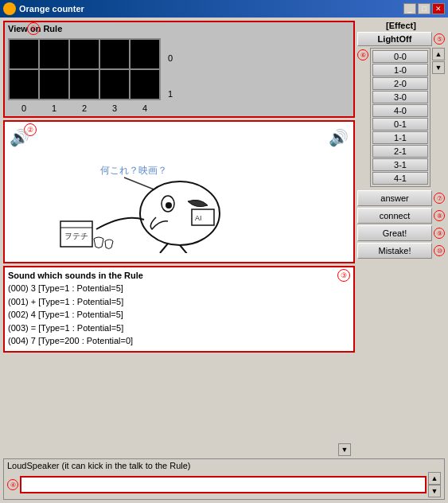 The image size is (448, 503). Describe the element at coordinates (84, 76) in the screenshot. I see `rule-grid-with-labels: 0 1 2 3 4` at that location.